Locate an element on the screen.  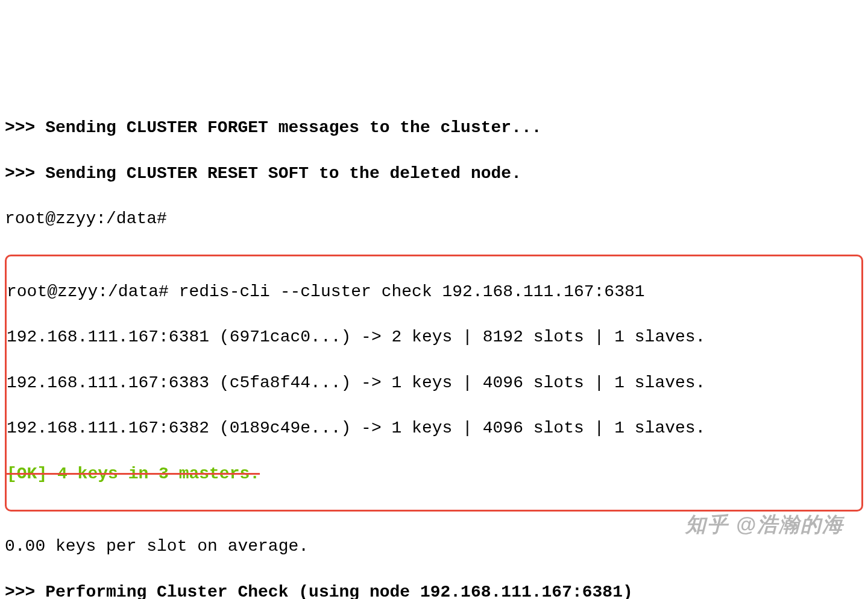
node-summary-1: 192.168.111.167:6381 (6971cac0...) -> 2 … is located at coordinates (434, 337).